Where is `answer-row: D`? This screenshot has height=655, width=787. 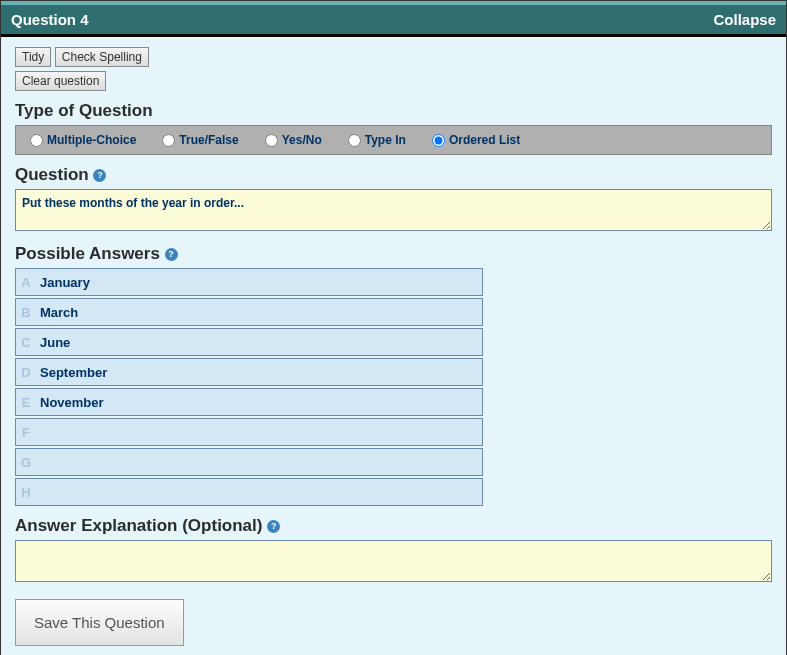
answer-row: D is located at coordinates (249, 372).